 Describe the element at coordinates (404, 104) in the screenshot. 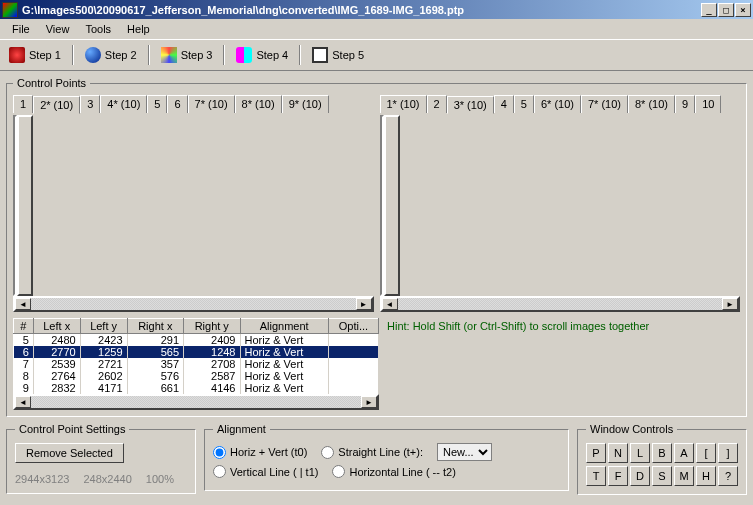

I see `image-tab: 1* (10)` at that location.